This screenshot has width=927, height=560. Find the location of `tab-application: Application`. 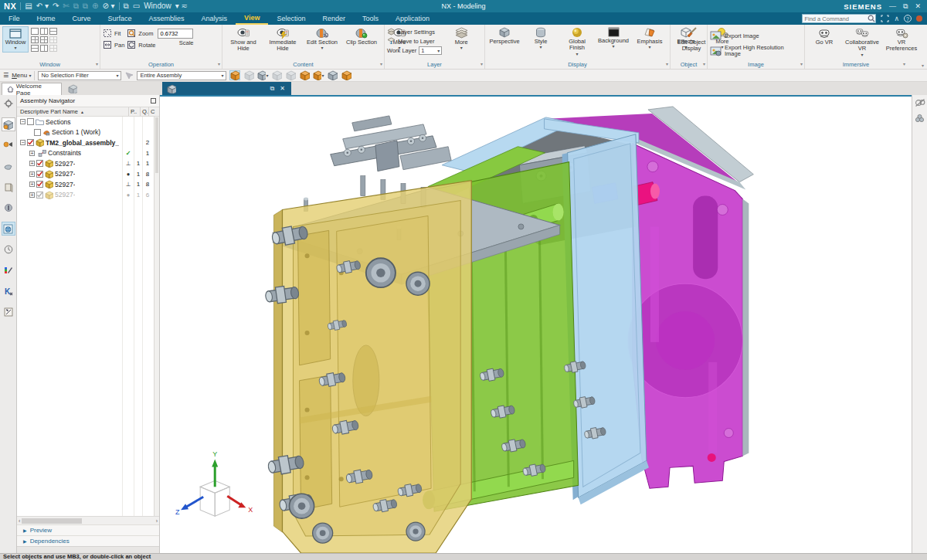

tab-application: Application is located at coordinates (413, 19).